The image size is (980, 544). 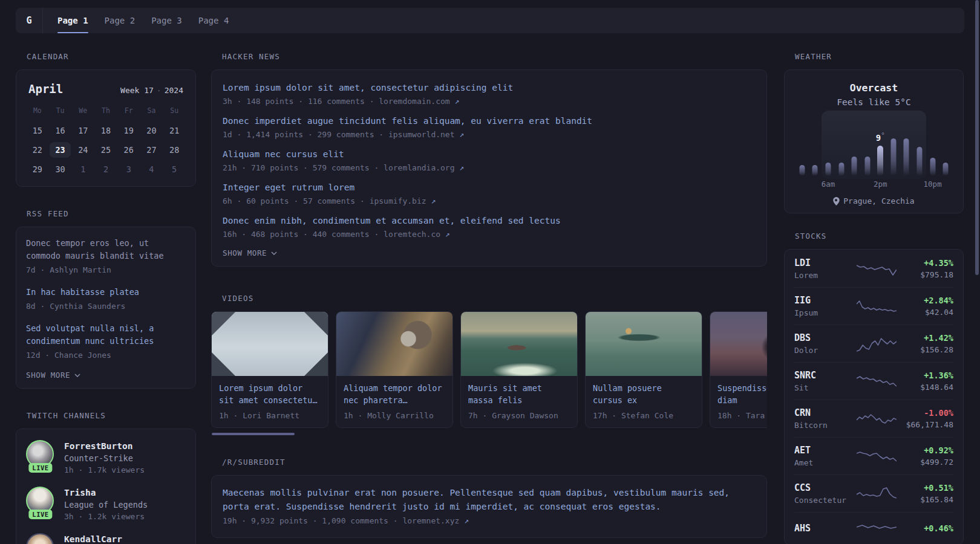 What do you see at coordinates (742, 394) in the screenshot?
I see `video-title: Suspendisse diam` at bounding box center [742, 394].